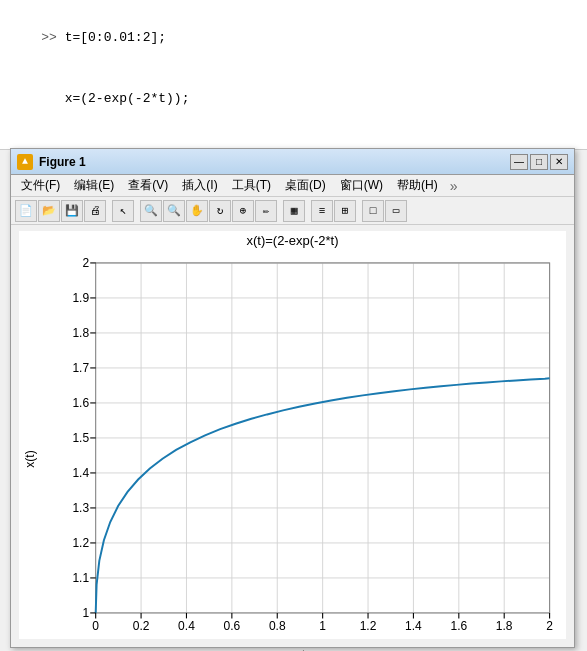 The image size is (587, 651). Describe the element at coordinates (418, 186) in the screenshot. I see `menu-help: 帮助(H)` at that location.